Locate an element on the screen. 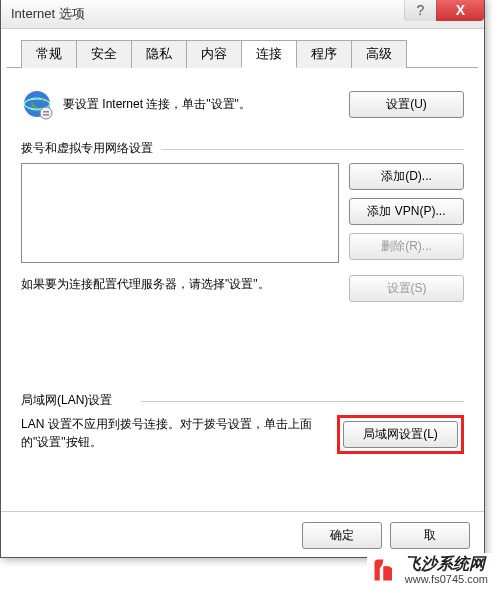 The image size is (500, 593). setup-row: 要设置 Internet 连接，单击"设置"。 设置(U) is located at coordinates (242, 104).